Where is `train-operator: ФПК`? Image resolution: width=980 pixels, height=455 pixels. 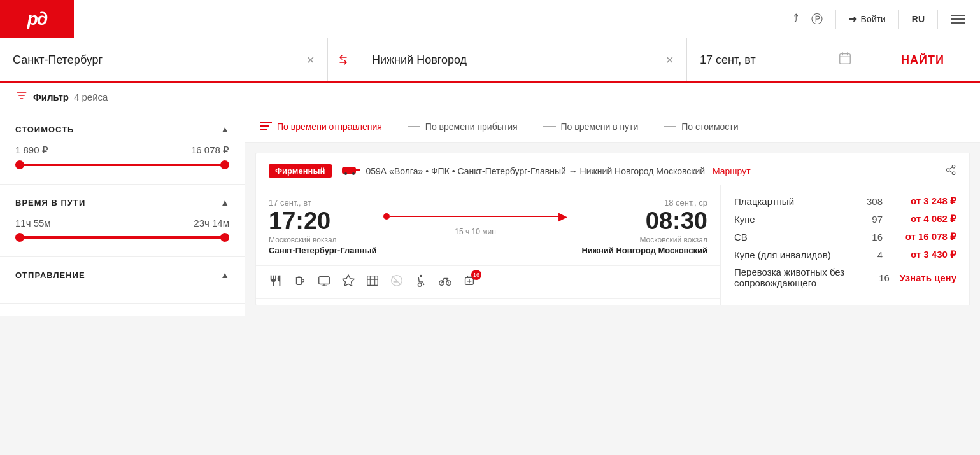
train-operator: ФПК is located at coordinates (441, 171).